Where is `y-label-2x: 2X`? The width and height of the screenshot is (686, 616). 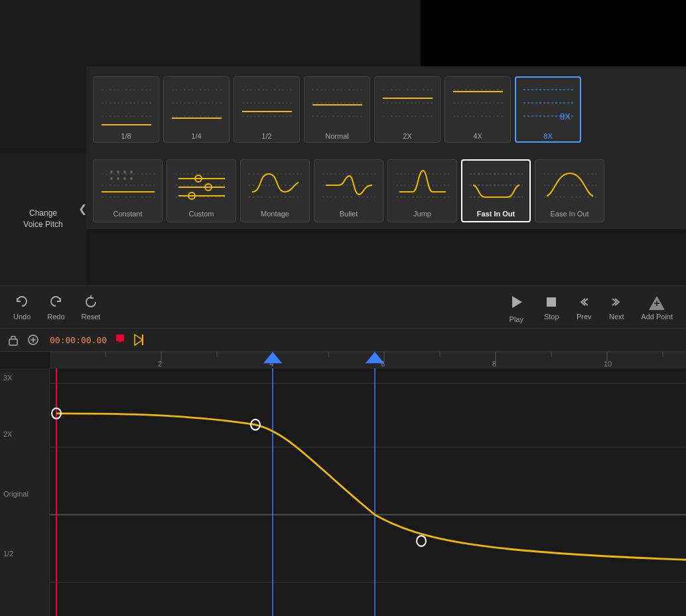 y-label-2x: 2X is located at coordinates (8, 434).